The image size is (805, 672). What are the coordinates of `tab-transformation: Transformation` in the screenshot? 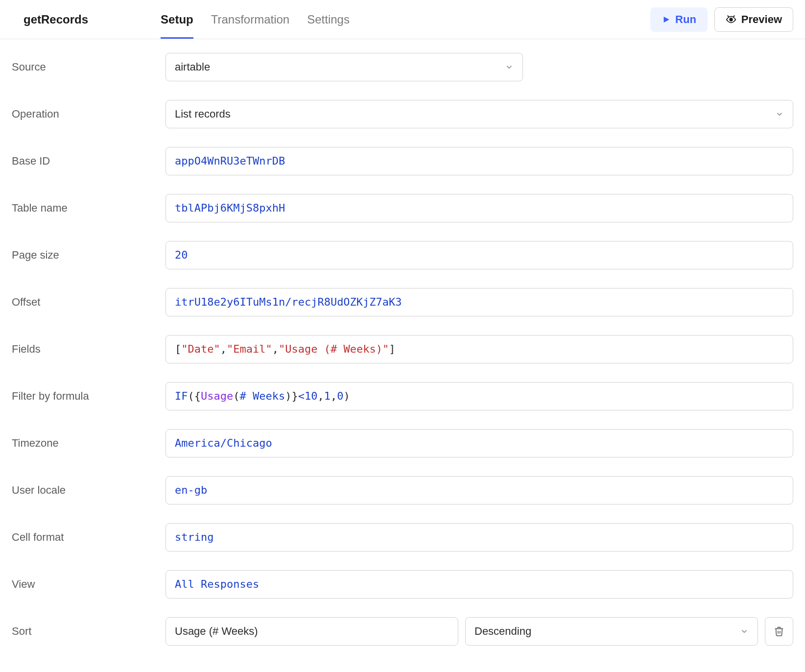 It's located at (251, 20).